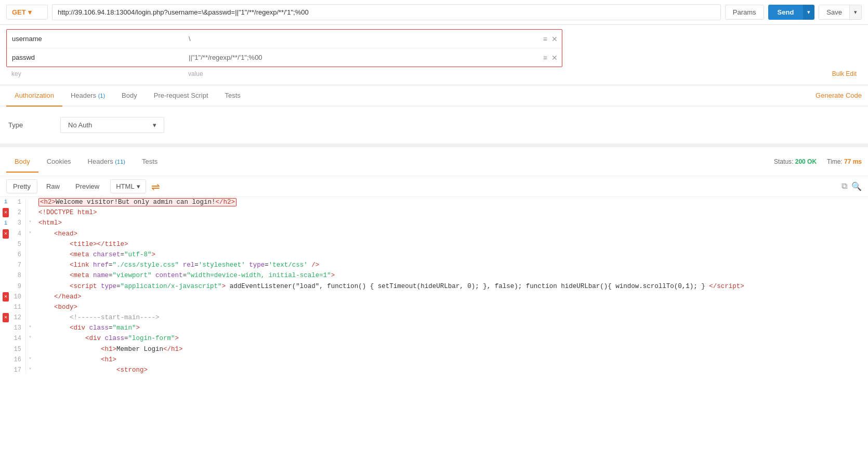 Image resolution: width=868 pixels, height=458 pixels. What do you see at coordinates (809, 12) in the screenshot?
I see `send-dropdown-button: ▾` at bounding box center [809, 12].